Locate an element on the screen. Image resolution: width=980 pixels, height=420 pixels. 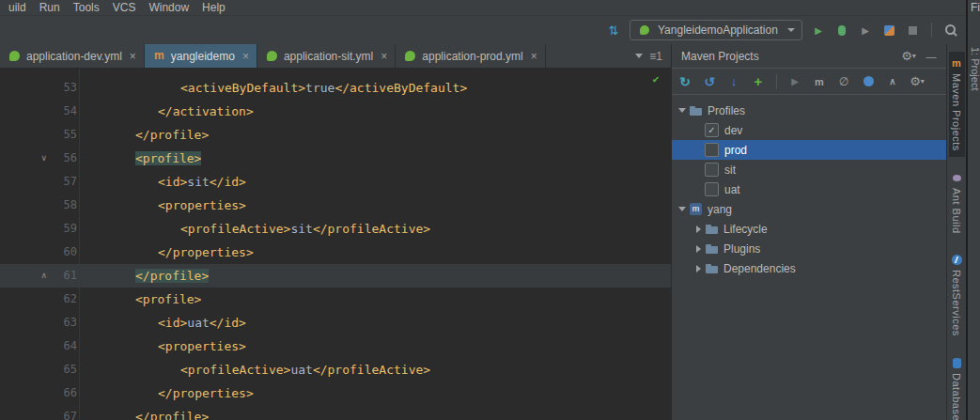
run-maven-build-icon is located at coordinates (795, 82).